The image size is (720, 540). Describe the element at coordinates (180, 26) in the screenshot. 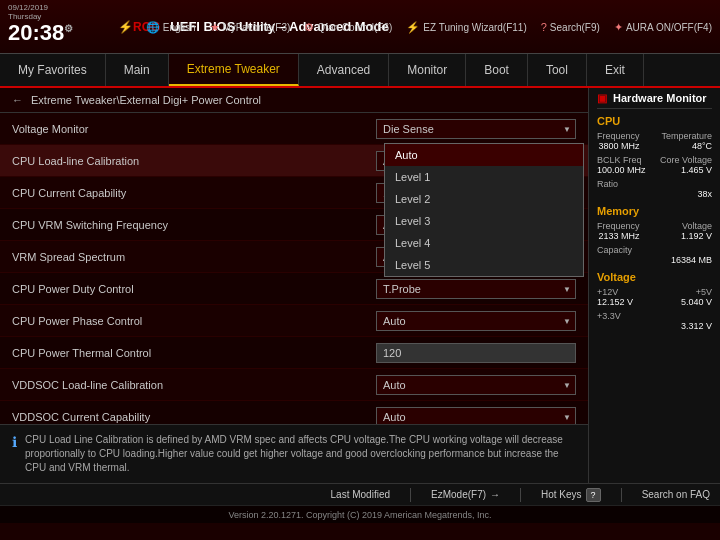

I see `language-label: English` at that location.